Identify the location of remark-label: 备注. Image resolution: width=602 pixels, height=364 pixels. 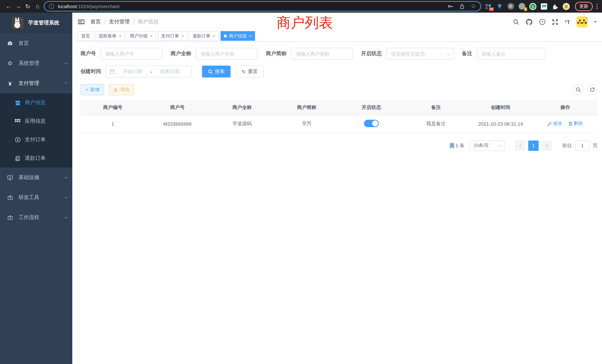
(467, 54).